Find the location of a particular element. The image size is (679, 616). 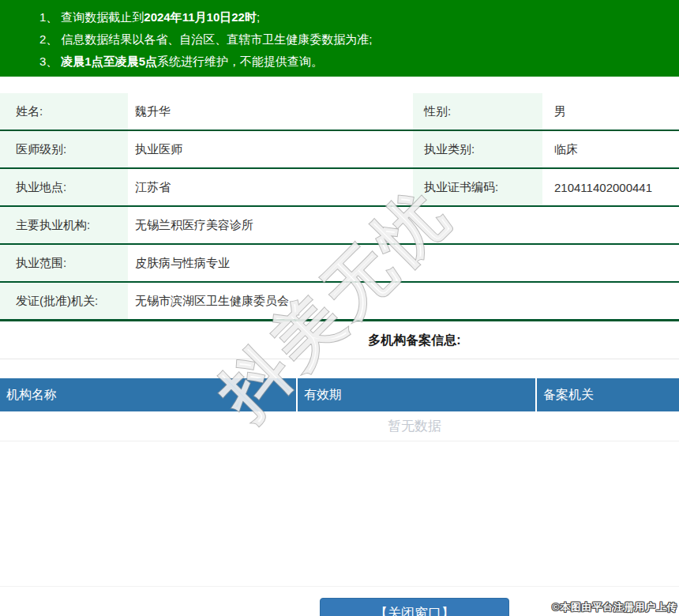

table-row: 姓名: 魏升华 性别: 男 is located at coordinates (340, 112).